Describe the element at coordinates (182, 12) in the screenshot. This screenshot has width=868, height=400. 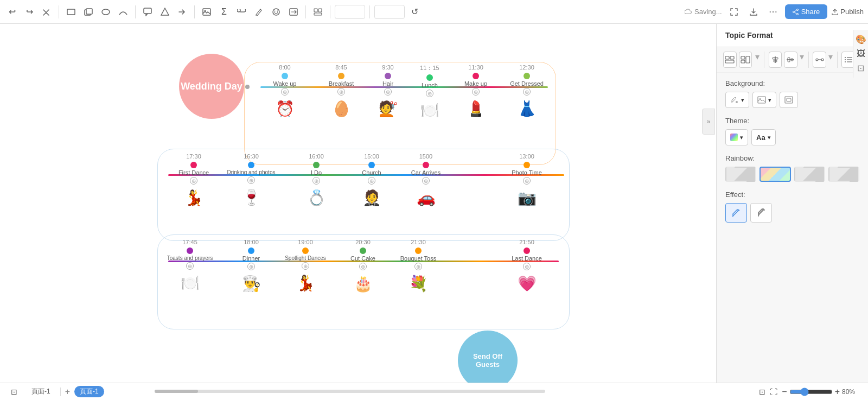
I see `arrow-button` at that location.